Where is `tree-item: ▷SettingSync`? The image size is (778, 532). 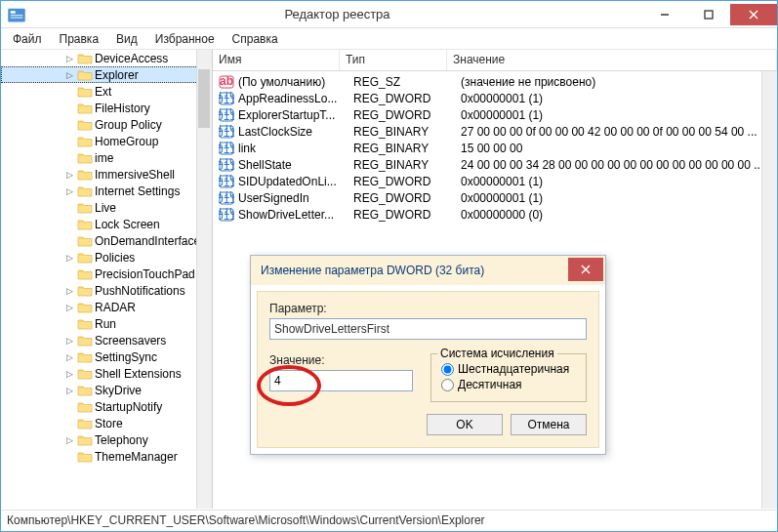
tree-item: ▷SettingSync is located at coordinates (107, 357).